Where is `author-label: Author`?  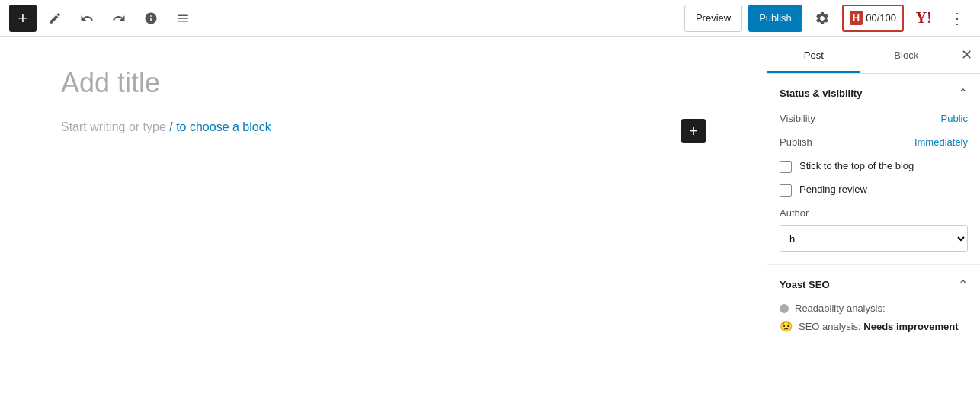
author-label: Author is located at coordinates (873, 213).